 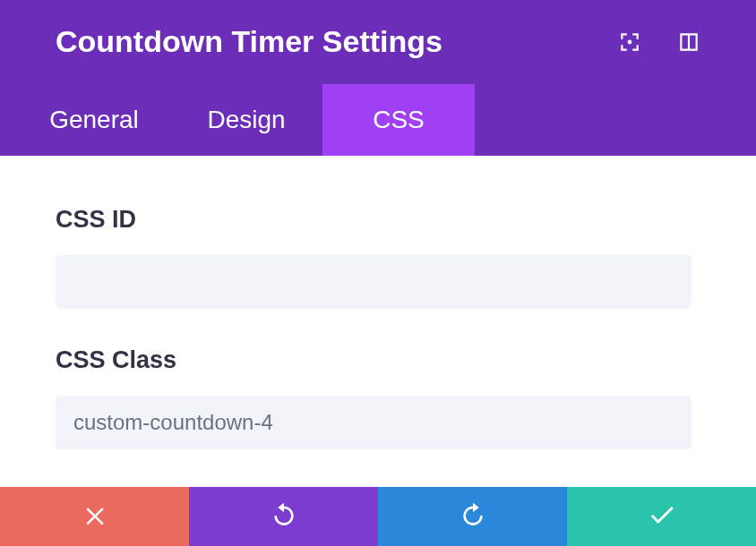 What do you see at coordinates (374, 282) in the screenshot?
I see `input-css-id` at bounding box center [374, 282].